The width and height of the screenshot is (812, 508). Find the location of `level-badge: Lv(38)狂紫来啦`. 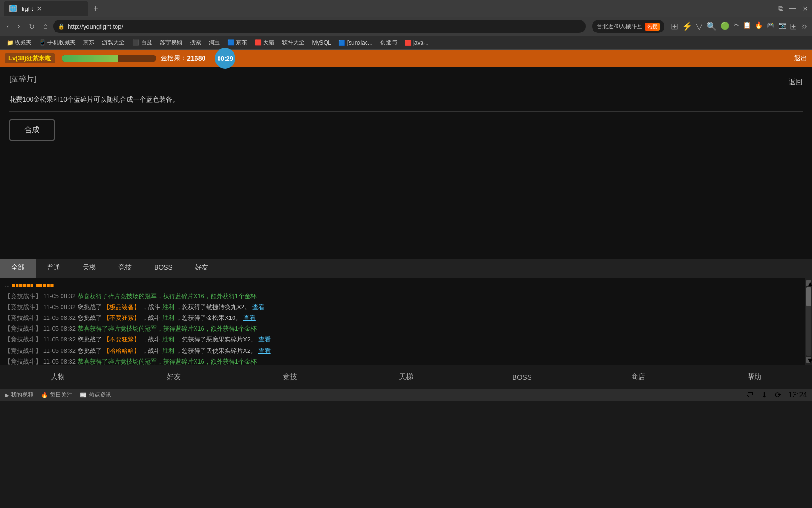

level-badge: Lv(38)狂紫来啦 is located at coordinates (30, 58).